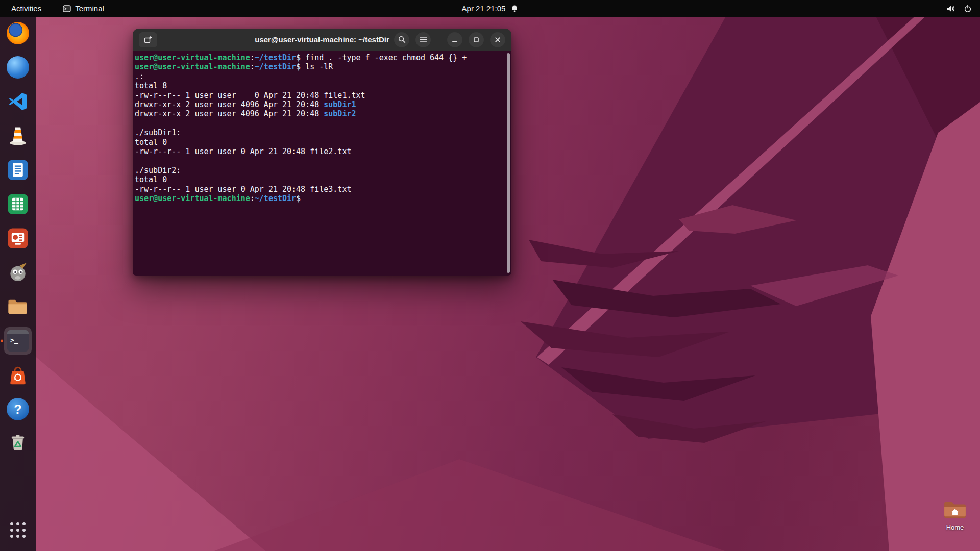 Image resolution: width=980 pixels, height=551 pixels. Describe the element at coordinates (955, 528) in the screenshot. I see `home-icon-label: Home` at that location.